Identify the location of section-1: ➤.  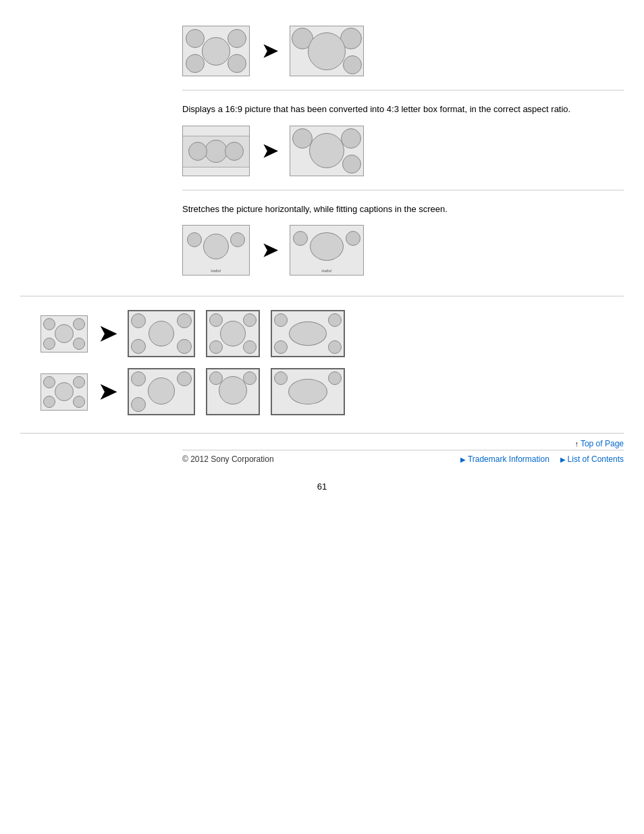
(403, 51).